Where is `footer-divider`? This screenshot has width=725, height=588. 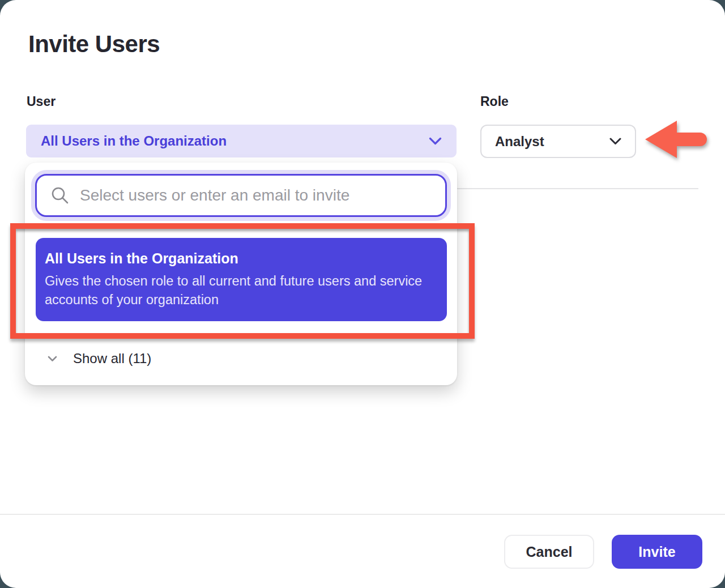 footer-divider is located at coordinates (362, 514).